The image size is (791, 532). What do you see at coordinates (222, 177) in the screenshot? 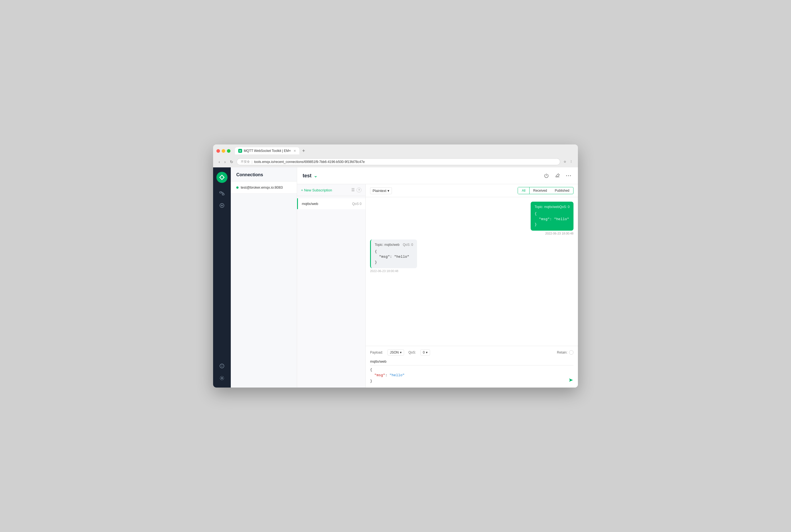
I see `app-logo` at bounding box center [222, 177].